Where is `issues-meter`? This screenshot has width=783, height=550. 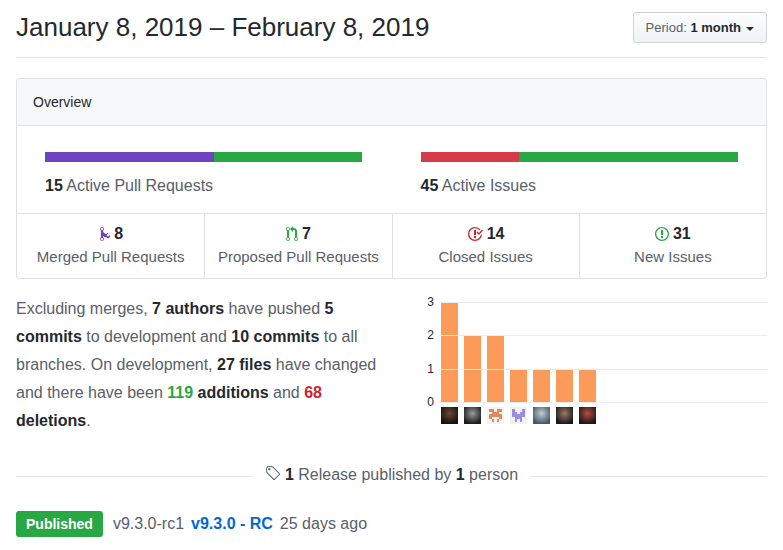
issues-meter is located at coordinates (580, 157).